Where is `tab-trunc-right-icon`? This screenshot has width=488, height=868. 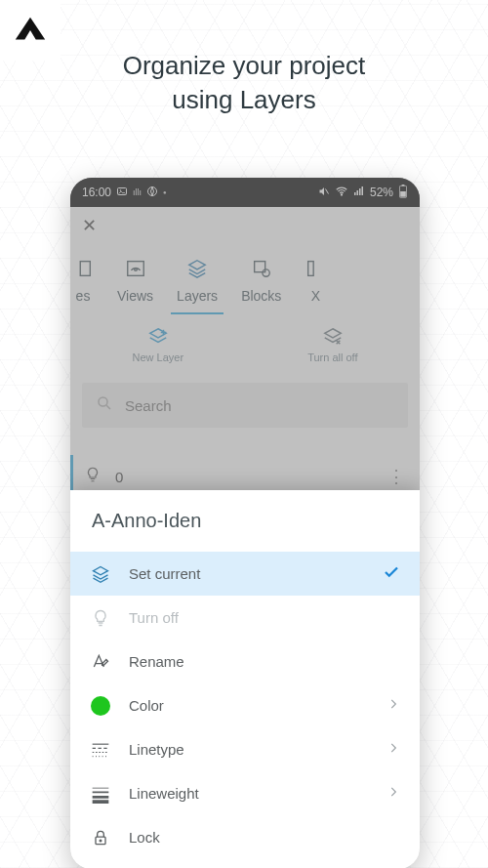
tab-trunc-right-icon is located at coordinates (315, 269).